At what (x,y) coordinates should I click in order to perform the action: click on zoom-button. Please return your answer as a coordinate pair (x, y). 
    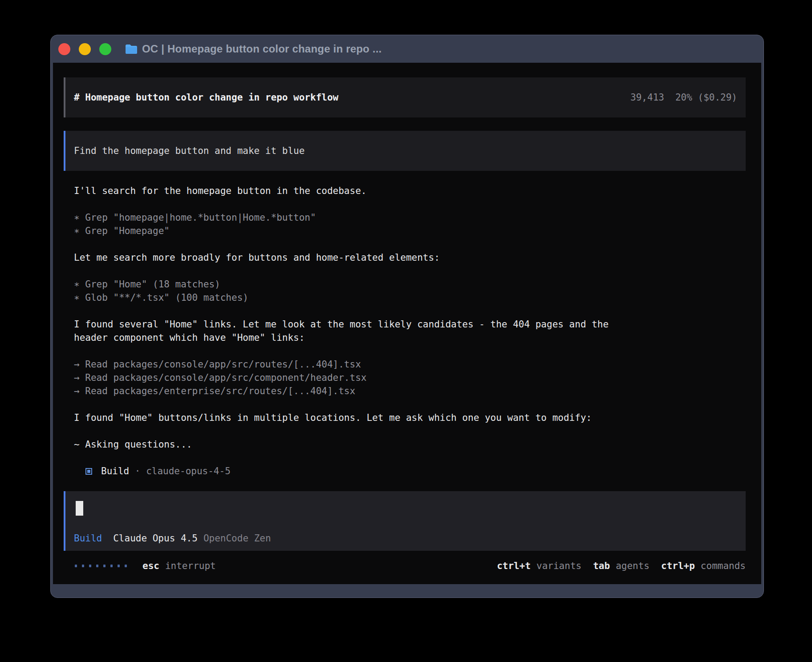
    Looking at the image, I should click on (105, 49).